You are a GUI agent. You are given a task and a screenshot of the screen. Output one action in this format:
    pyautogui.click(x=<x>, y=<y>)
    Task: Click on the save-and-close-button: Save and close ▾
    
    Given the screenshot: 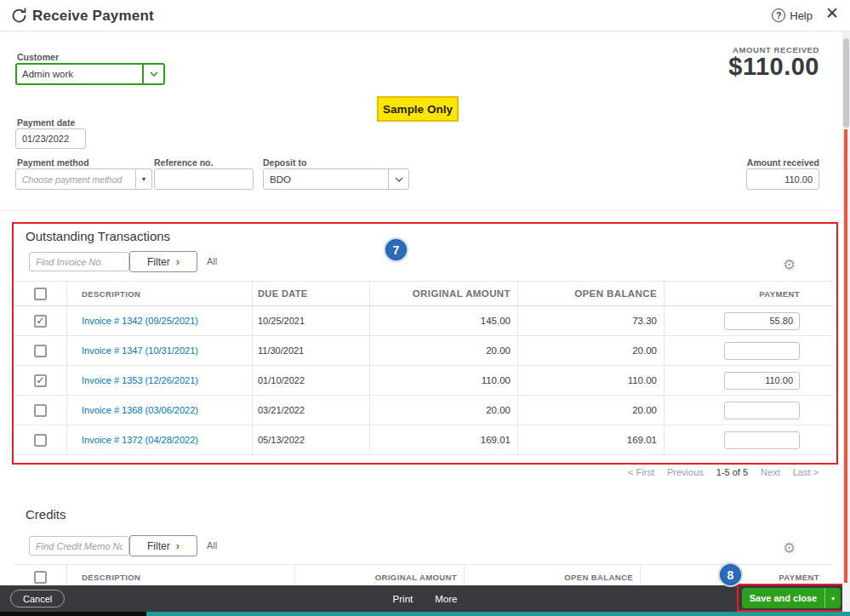 What is the action you would take?
    pyautogui.click(x=791, y=598)
    